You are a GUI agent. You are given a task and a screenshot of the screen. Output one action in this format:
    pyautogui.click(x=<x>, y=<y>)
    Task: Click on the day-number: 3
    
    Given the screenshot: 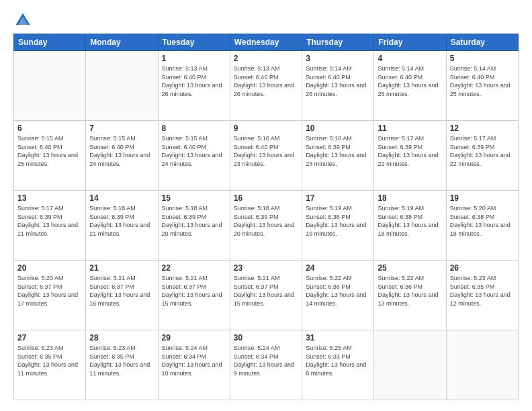 What is the action you would take?
    pyautogui.click(x=338, y=58)
    